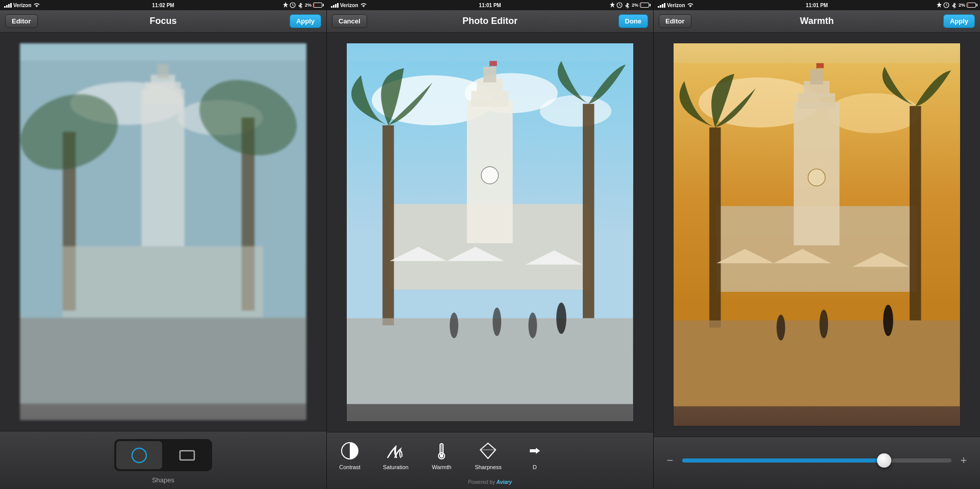 The image size is (980, 489). Describe the element at coordinates (442, 451) in the screenshot. I see `warmth-icon` at that location.